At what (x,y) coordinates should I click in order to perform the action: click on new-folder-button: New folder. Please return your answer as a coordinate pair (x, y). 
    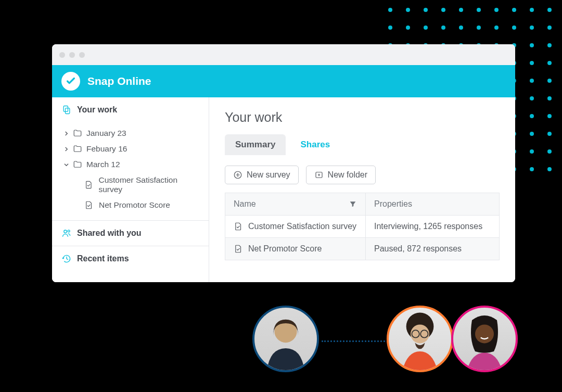
    Looking at the image, I should click on (341, 175).